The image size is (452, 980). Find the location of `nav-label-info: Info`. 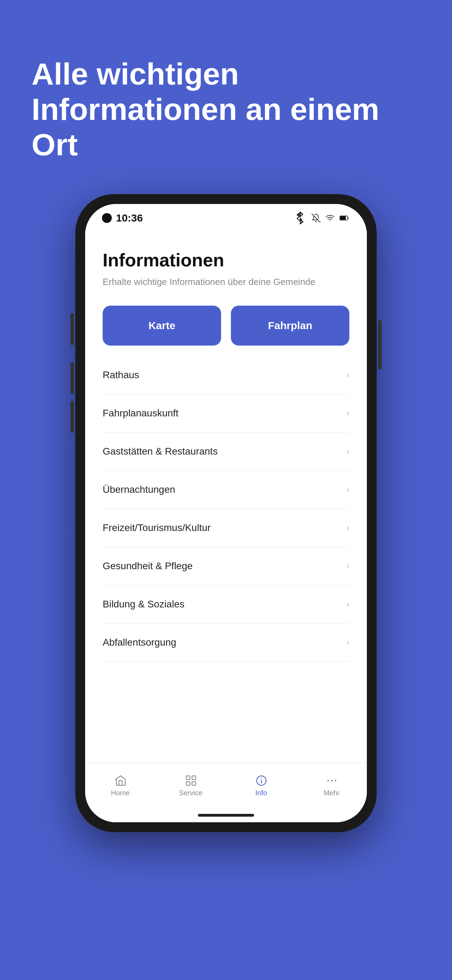

nav-label-info: Info is located at coordinates (261, 793).